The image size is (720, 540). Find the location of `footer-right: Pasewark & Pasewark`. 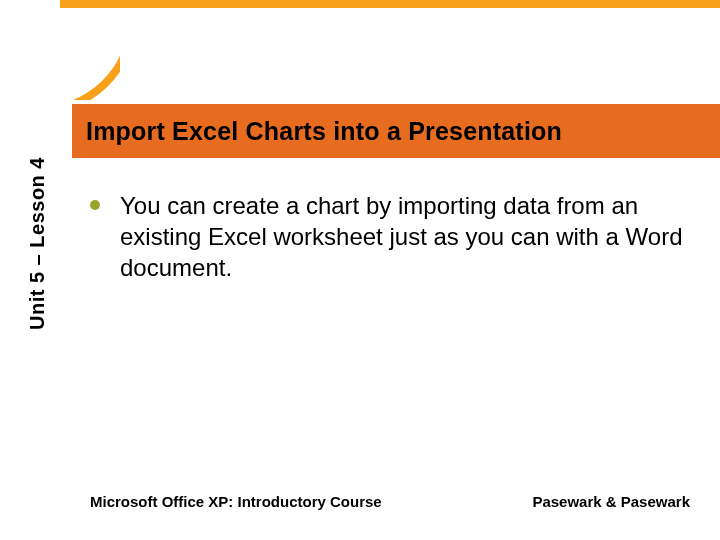

footer-right: Pasewark & Pasewark is located at coordinates (611, 502).